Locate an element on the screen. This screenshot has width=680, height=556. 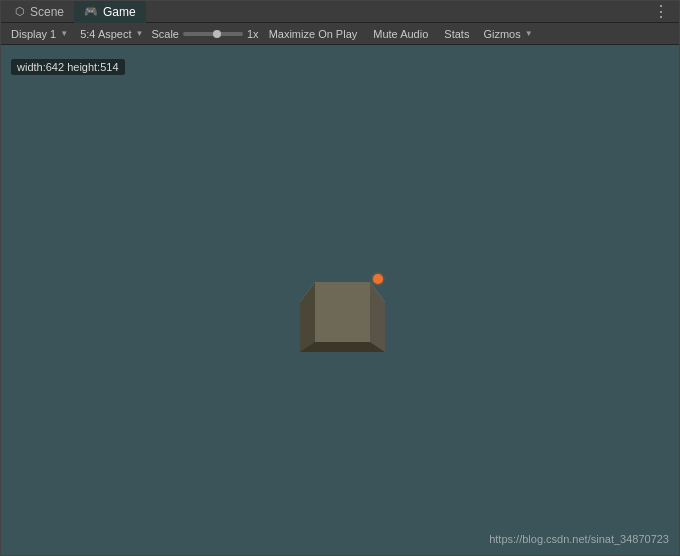
orange-dot is located at coordinates (378, 279).